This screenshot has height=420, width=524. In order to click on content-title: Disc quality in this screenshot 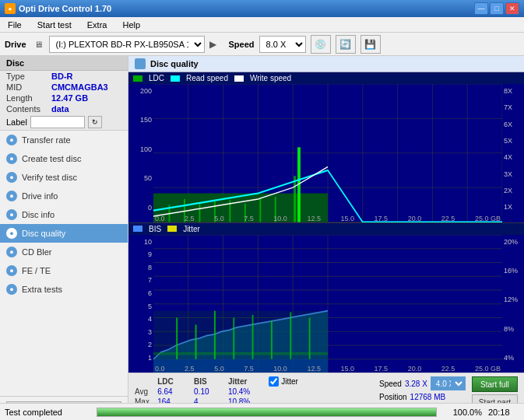, I will do `click(174, 64)`.